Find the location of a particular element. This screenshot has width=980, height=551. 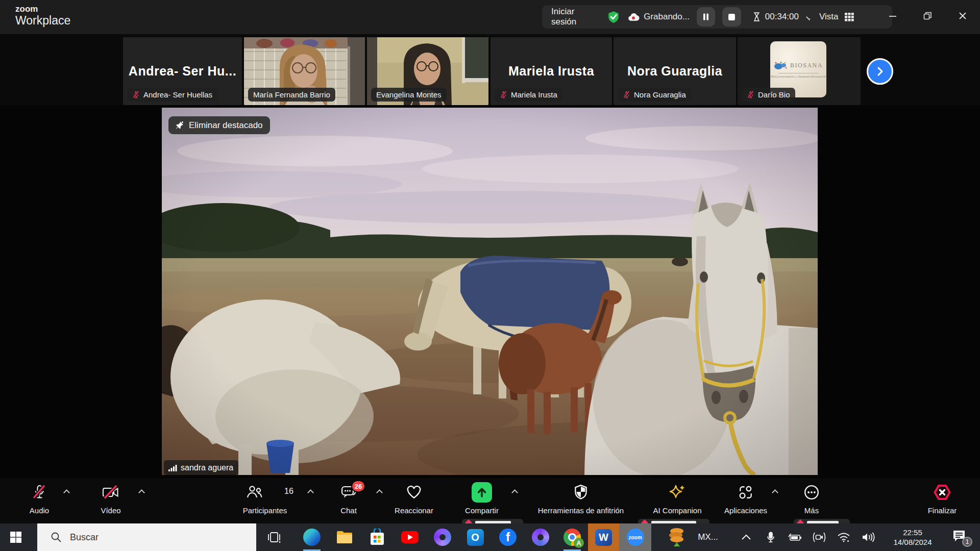

chrome-icon: A is located at coordinates (572, 537).